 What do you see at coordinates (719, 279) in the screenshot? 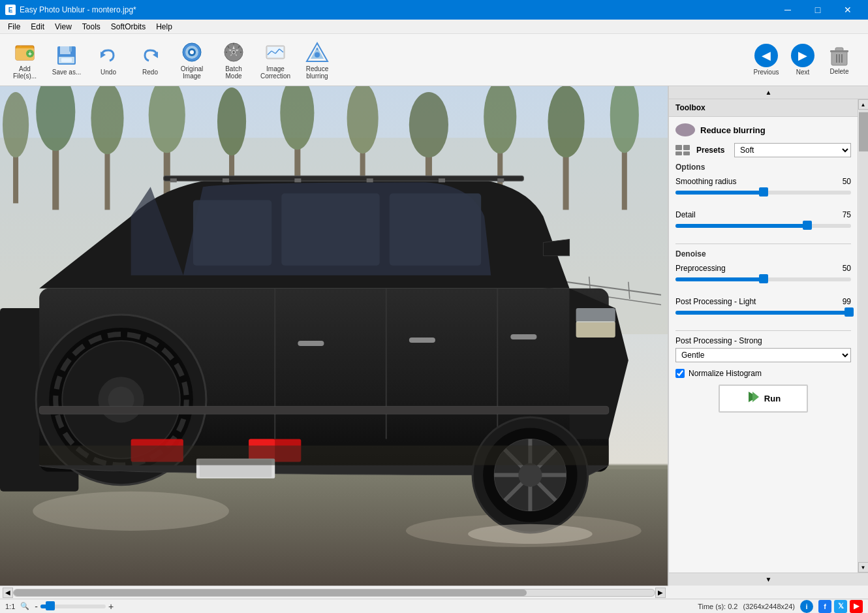
I see `preprocessing-fill` at bounding box center [719, 279].